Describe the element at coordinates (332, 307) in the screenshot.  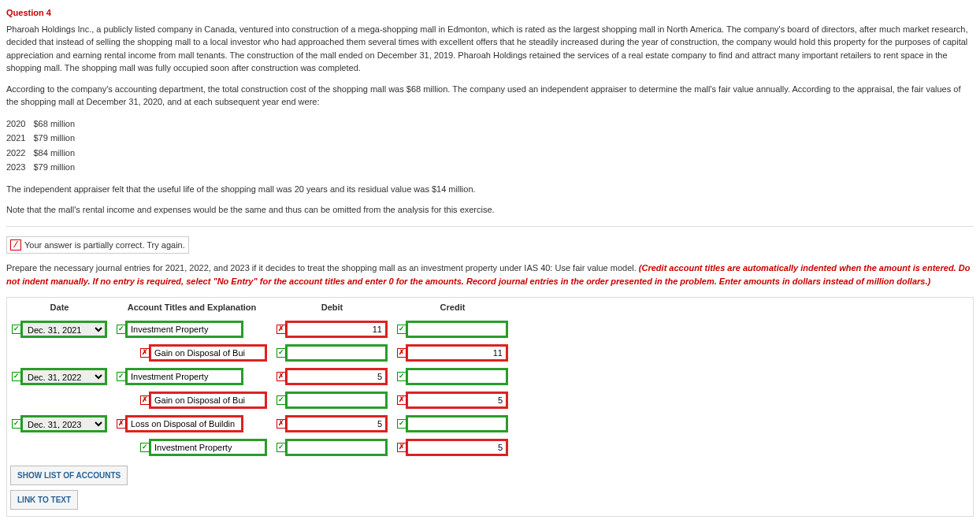
I see `col-debit: Debit` at that location.